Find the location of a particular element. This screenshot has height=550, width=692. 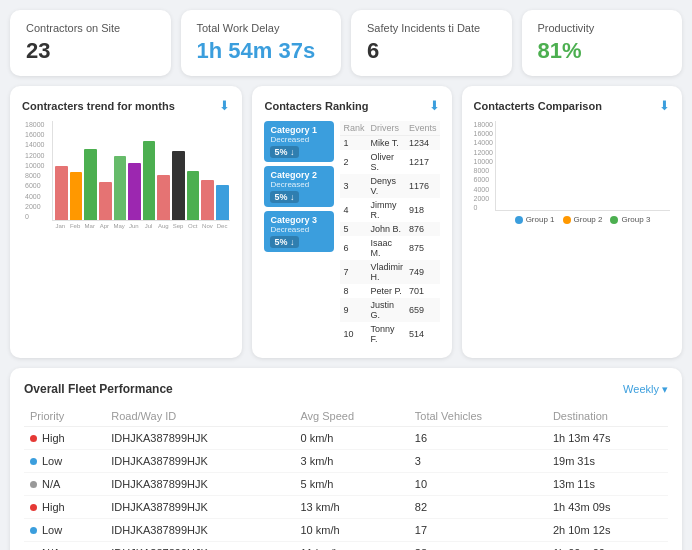

fleet-title: Overall Fleet Performance is located at coordinates (98, 389).